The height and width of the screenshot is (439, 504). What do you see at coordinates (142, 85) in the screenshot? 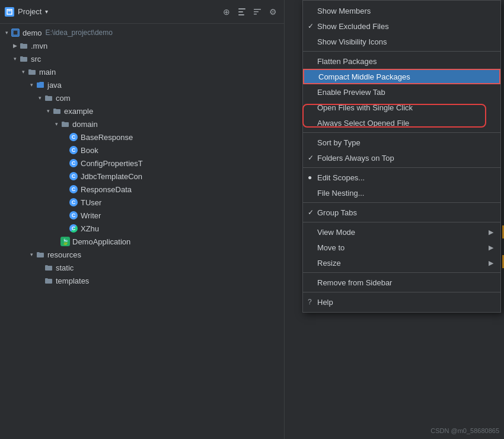
I see `tree-item-java: ▾java` at bounding box center [142, 85].